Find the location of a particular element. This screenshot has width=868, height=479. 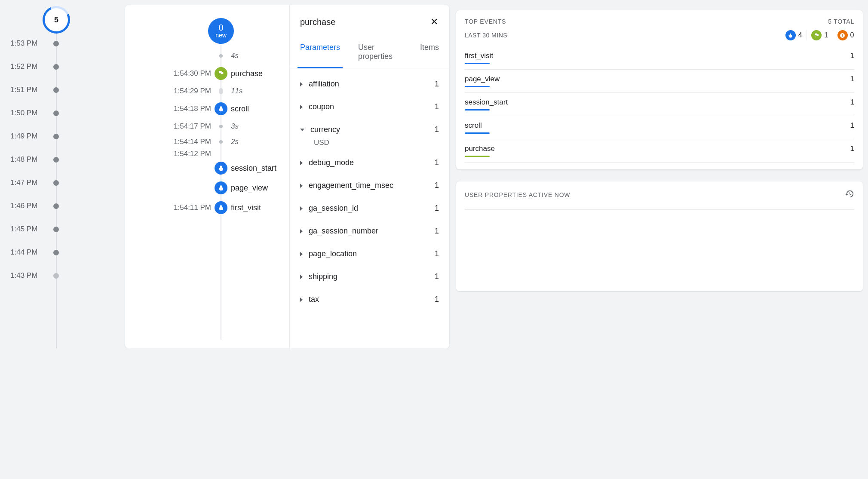

event-name: purchase is located at coordinates (260, 74).